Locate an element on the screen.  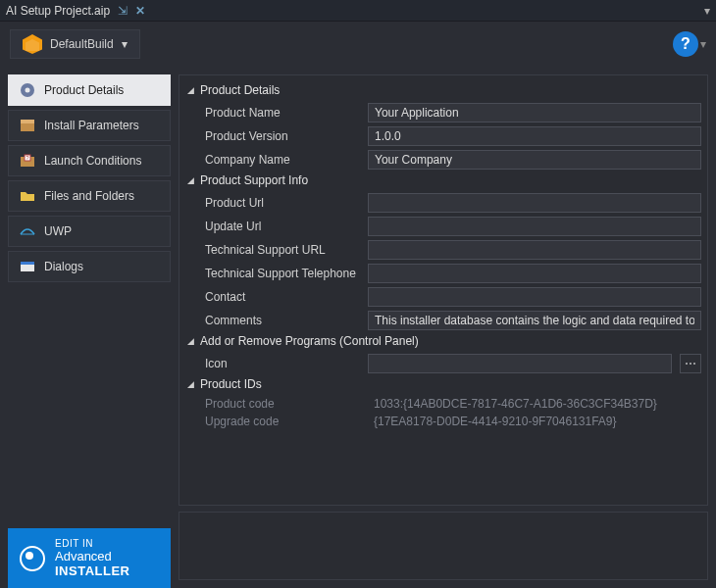
row-tech-url: Technical Support URL is located at coordinates (442, 250).